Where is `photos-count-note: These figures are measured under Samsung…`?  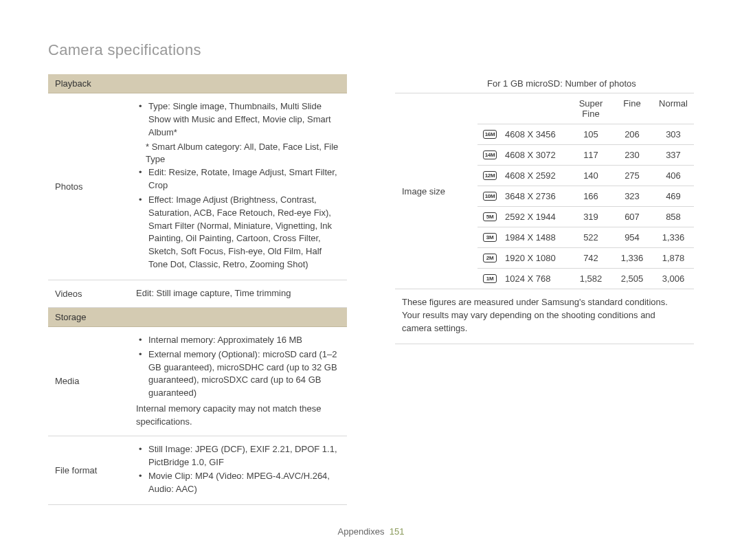
photos-count-note: These figures are measured under Samsung… is located at coordinates (544, 317).